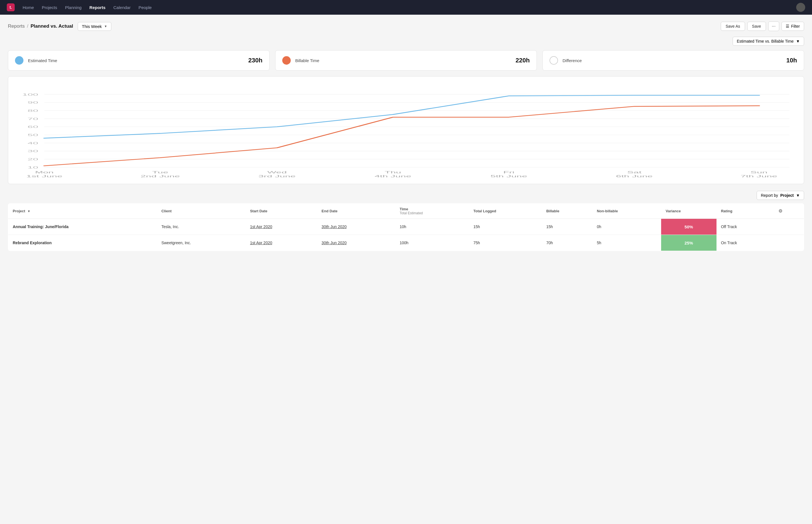 This screenshot has height=524, width=812. Describe the element at coordinates (432, 213) in the screenshot. I see `time-subheader: Total Estimated` at that location.